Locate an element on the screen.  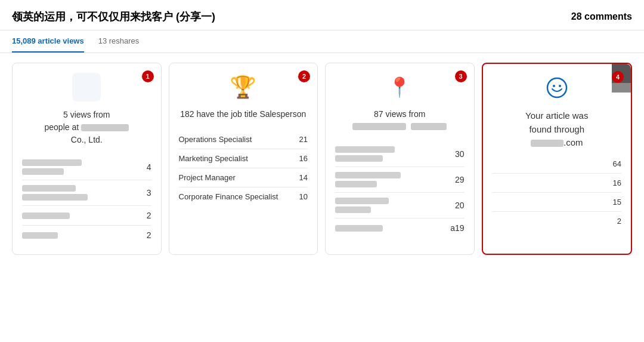
card2-icon-area: 🏆 is located at coordinates (243, 87).